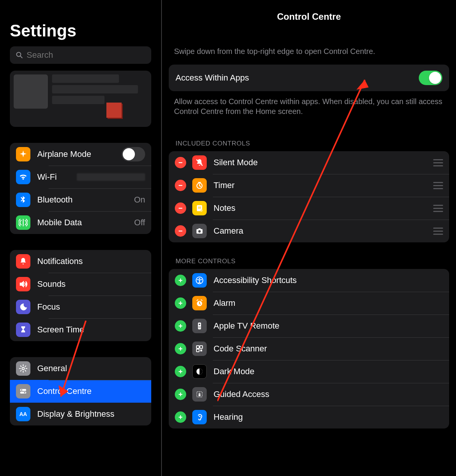 This screenshot has height=476, width=456. I want to click on more-header: MORE CONTROLS, so click(309, 261).